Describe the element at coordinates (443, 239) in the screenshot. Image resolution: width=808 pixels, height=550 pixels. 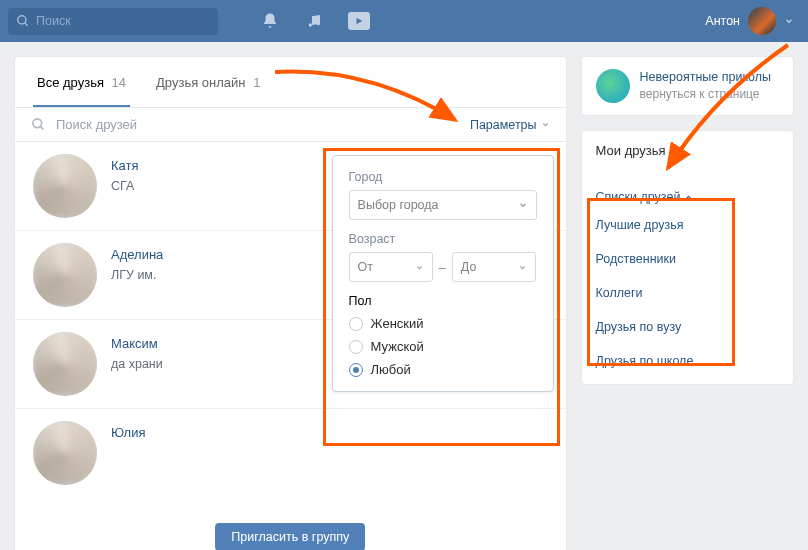
I see `age-label: Возраст` at that location.